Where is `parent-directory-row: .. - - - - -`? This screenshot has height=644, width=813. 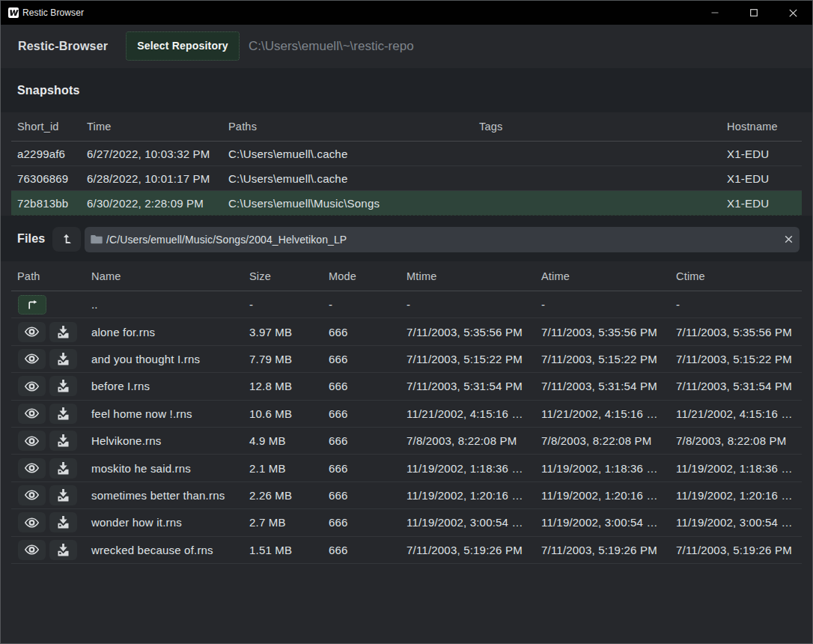
parent-directory-row: .. - - - - - is located at coordinates (406, 305).